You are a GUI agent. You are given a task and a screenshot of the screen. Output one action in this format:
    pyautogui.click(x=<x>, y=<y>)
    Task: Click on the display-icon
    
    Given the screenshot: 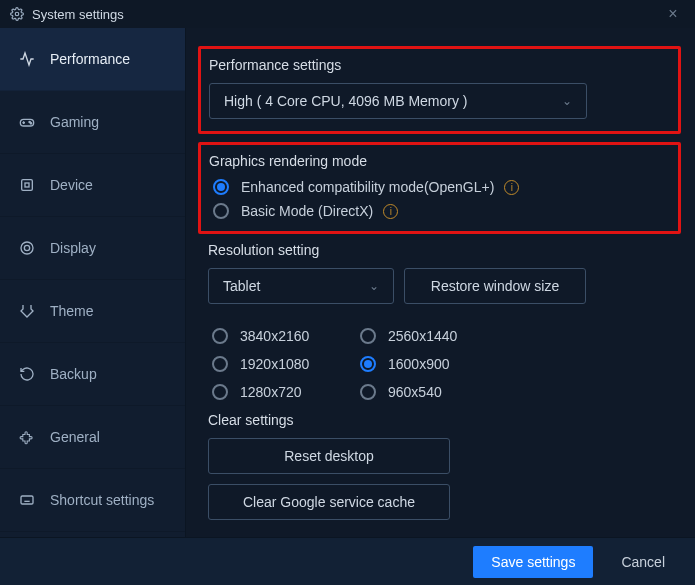 What is the action you would take?
    pyautogui.click(x=27, y=248)
    